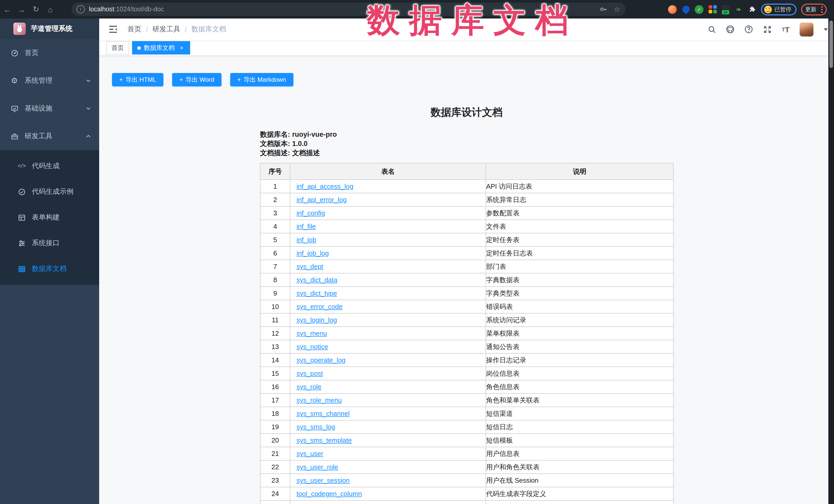 Image resolution: width=834 pixels, height=504 pixels. What do you see at coordinates (299, 144) in the screenshot?
I see `doc-meta-line: 文档版本:1.0.0` at bounding box center [299, 144].